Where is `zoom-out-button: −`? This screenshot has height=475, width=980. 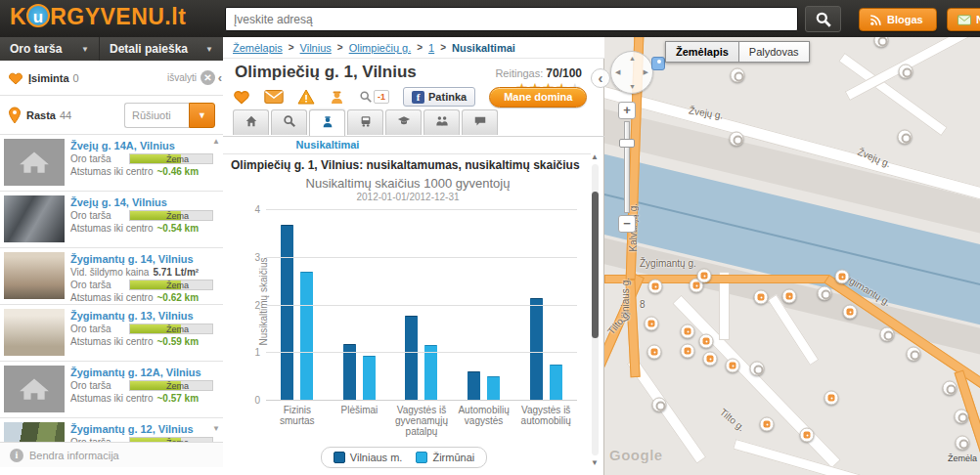 zoom-out-button: − is located at coordinates (627, 224).